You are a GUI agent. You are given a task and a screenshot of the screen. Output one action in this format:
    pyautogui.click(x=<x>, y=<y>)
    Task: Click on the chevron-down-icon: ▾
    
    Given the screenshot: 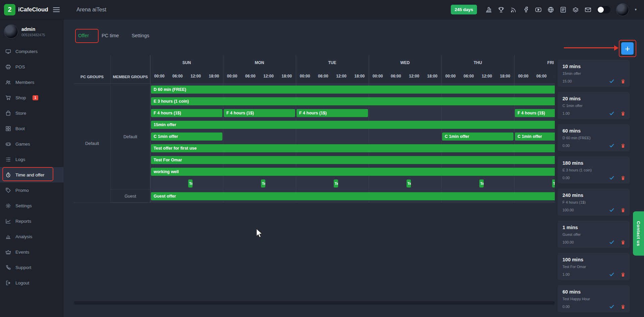 What is the action you would take?
    pyautogui.click(x=636, y=9)
    